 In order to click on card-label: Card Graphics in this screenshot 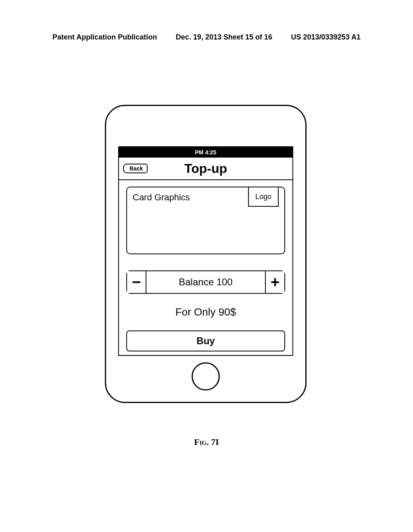, I will do `click(161, 197)`.